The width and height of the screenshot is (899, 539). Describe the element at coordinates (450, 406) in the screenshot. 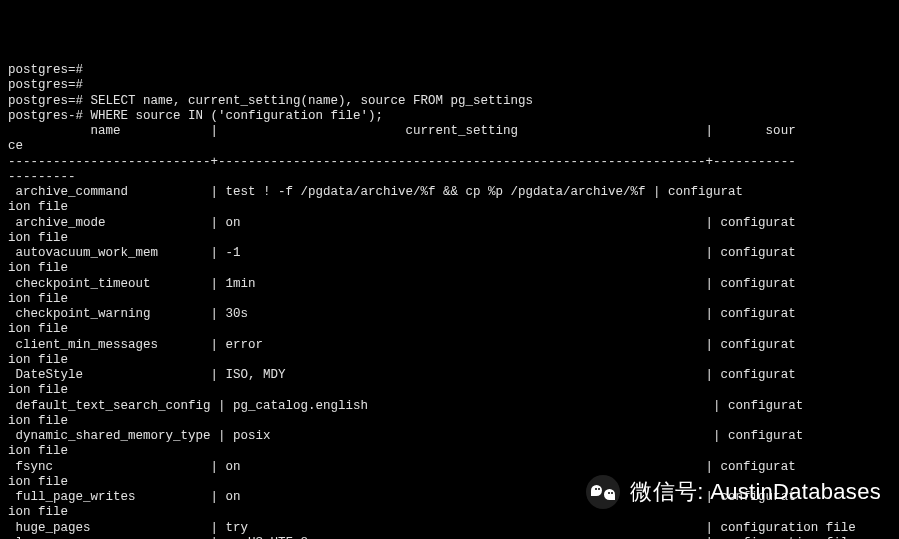

I see `result-row: default_text_search_config | pg_catalog.…` at that location.